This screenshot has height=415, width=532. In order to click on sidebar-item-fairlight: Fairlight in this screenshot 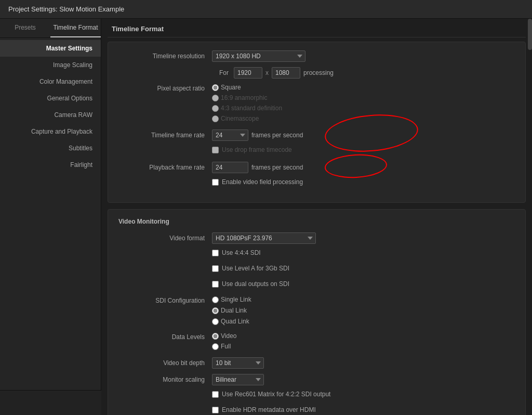, I will do `click(50, 165)`.